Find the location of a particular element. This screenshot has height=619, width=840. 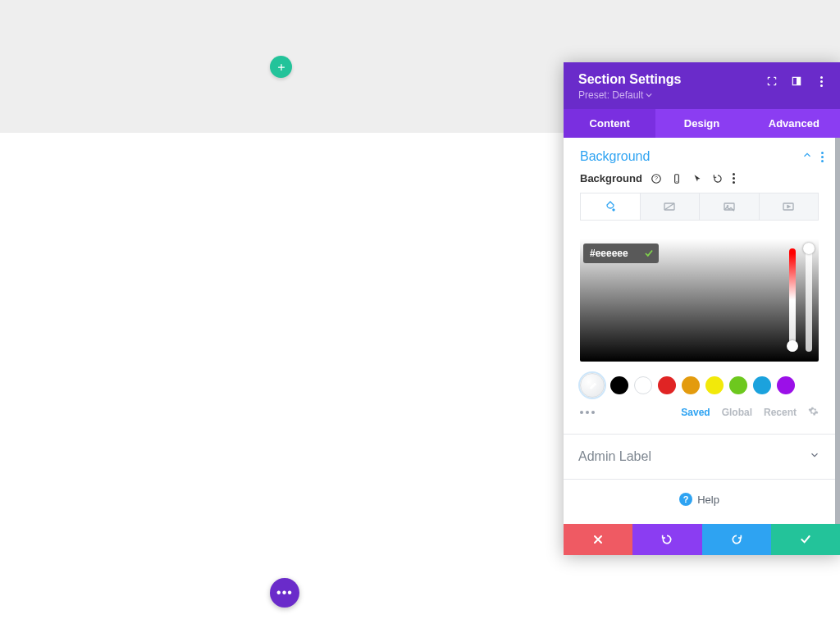

vertical-dots-icon is located at coordinates (822, 82).